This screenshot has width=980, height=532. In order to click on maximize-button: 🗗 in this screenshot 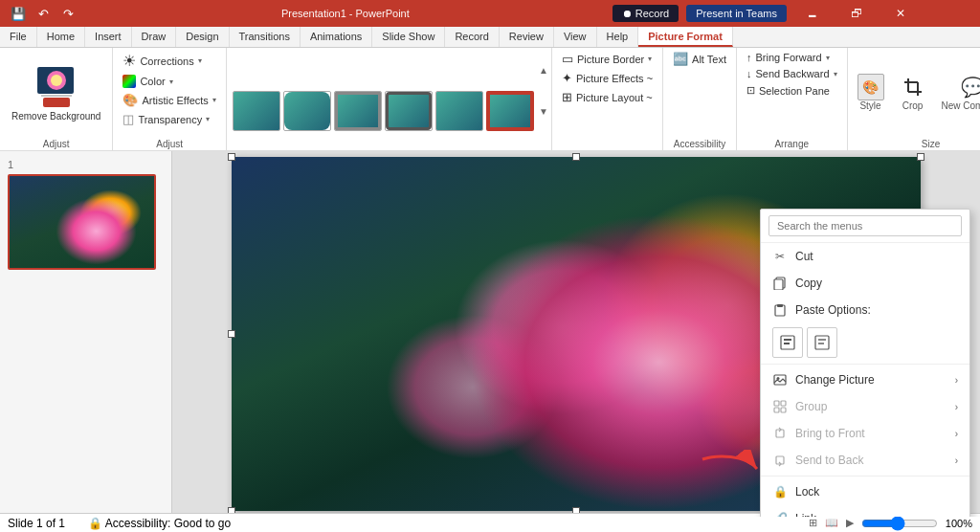, I will do `click(857, 13)`.